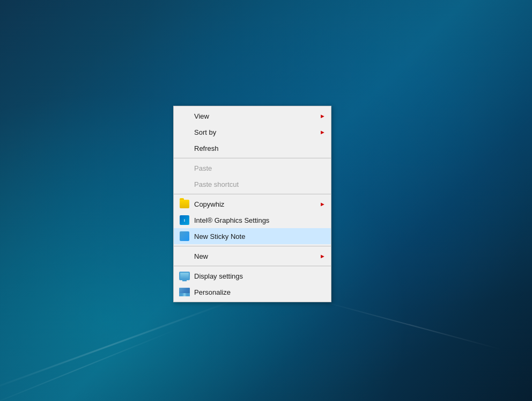 This screenshot has width=532, height=401. I want to click on new-arrow: ►, so click(323, 256).